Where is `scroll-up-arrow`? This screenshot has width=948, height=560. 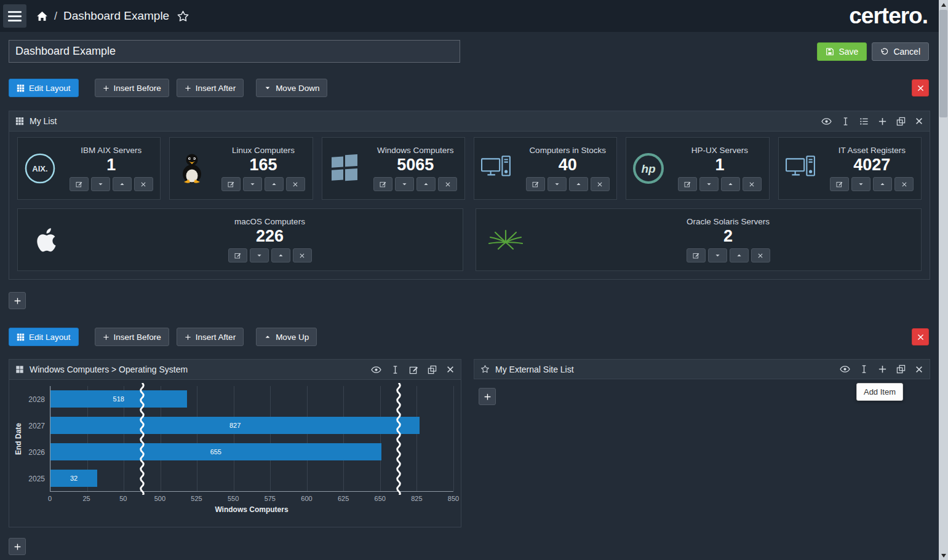 scroll-up-arrow is located at coordinates (944, 5).